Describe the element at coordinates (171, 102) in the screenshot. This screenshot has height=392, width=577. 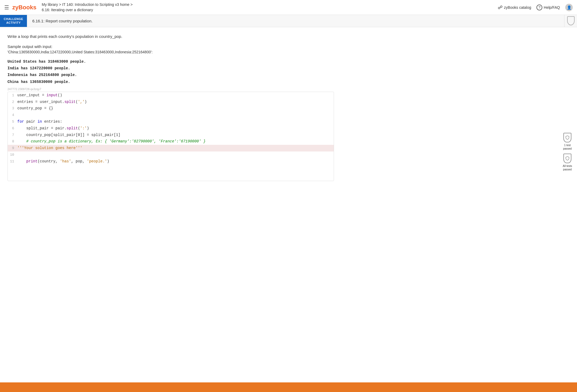
I see `code-line-2: 2 entries = user_input.split(',')` at that location.